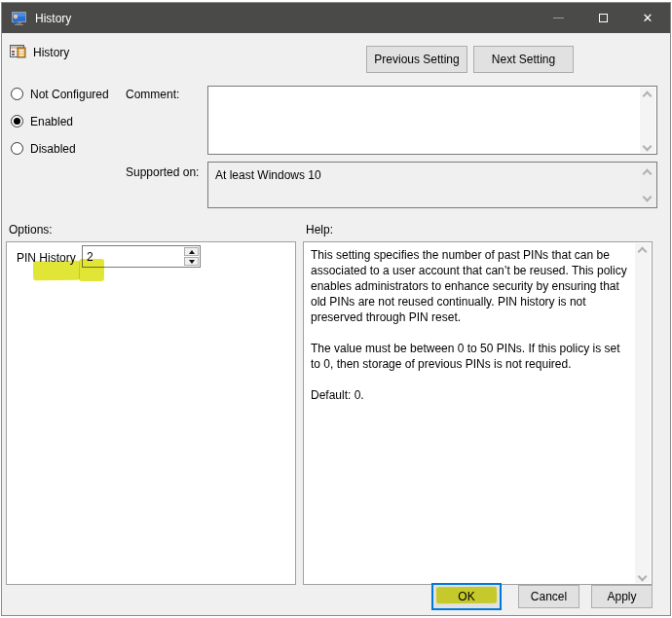 The image size is (672, 618). Describe the element at coordinates (603, 18) in the screenshot. I see `maximize-button` at that location.